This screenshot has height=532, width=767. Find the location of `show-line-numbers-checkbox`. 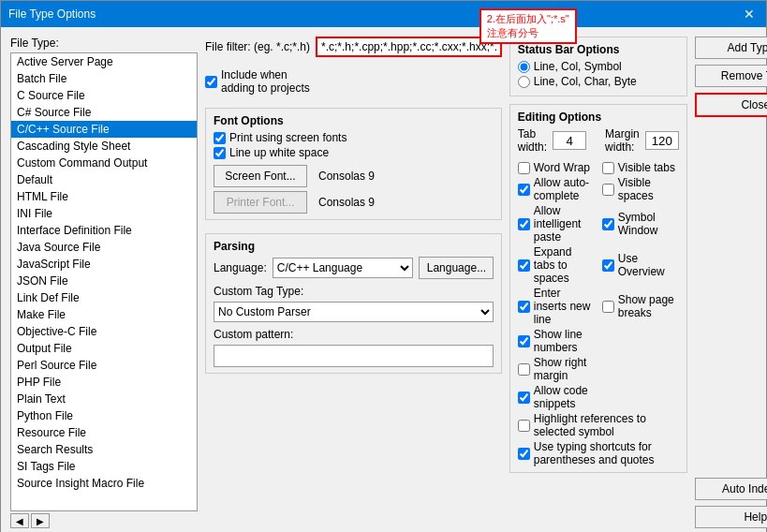

show-line-numbers-checkbox is located at coordinates (524, 341).